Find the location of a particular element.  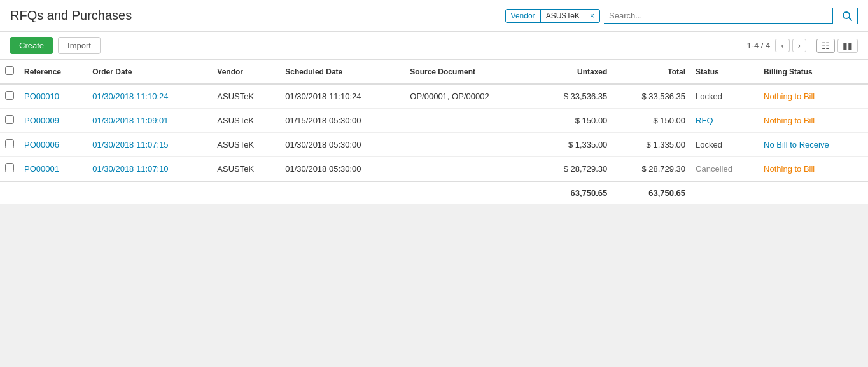

row-order-date: 01/30/2018 11:10:24 is located at coordinates (150, 97).